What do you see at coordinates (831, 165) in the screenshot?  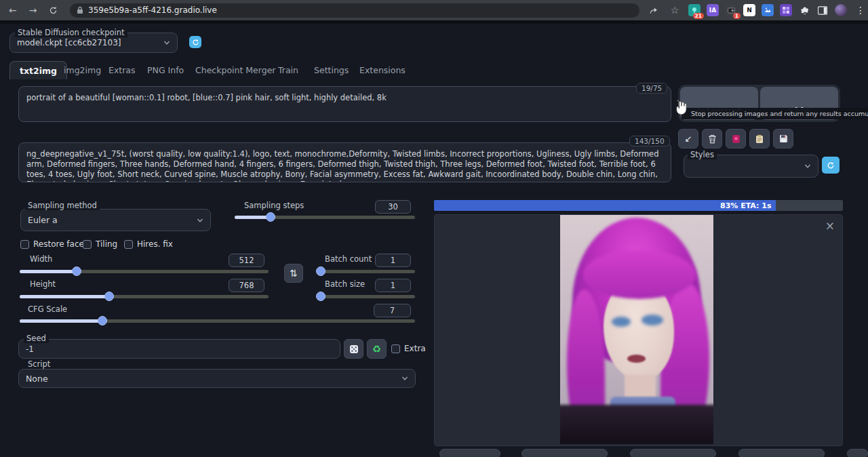 I see `styles-refresh-button` at bounding box center [831, 165].